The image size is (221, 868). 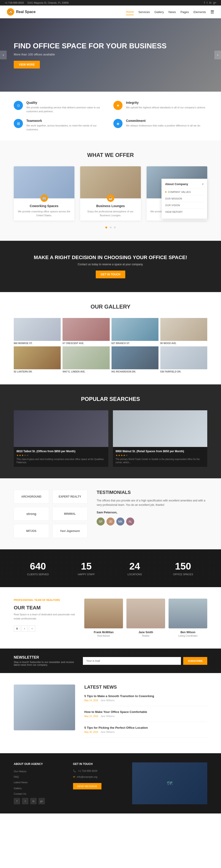 I want to click on about-dropdown-close: ×, so click(x=203, y=184).